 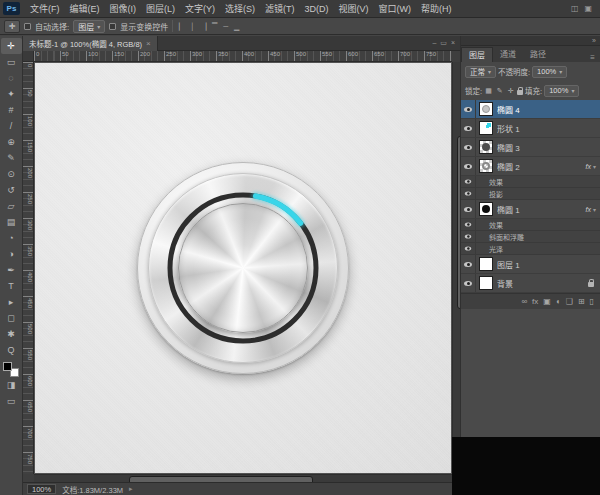 I want to click on menu-type: 文字(Y), so click(x=200, y=9).